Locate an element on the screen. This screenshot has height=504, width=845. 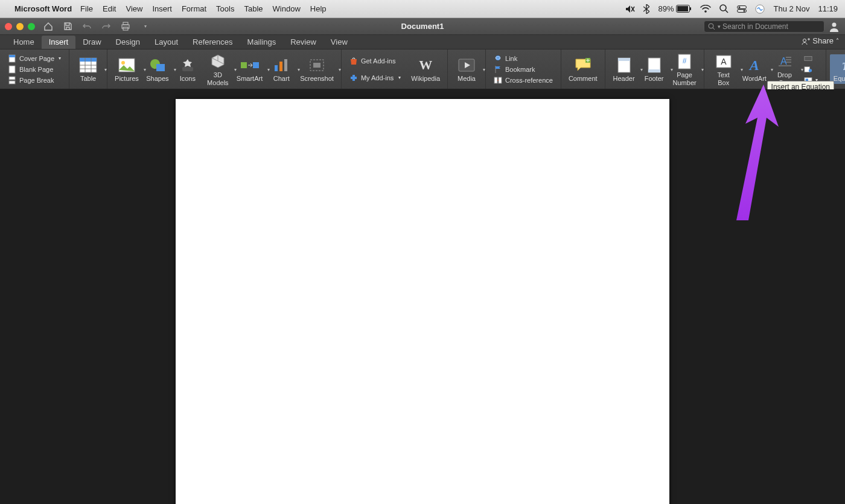
ribbon-tabs: Home Insert Draw Design Layout Reference… is located at coordinates (422, 42).